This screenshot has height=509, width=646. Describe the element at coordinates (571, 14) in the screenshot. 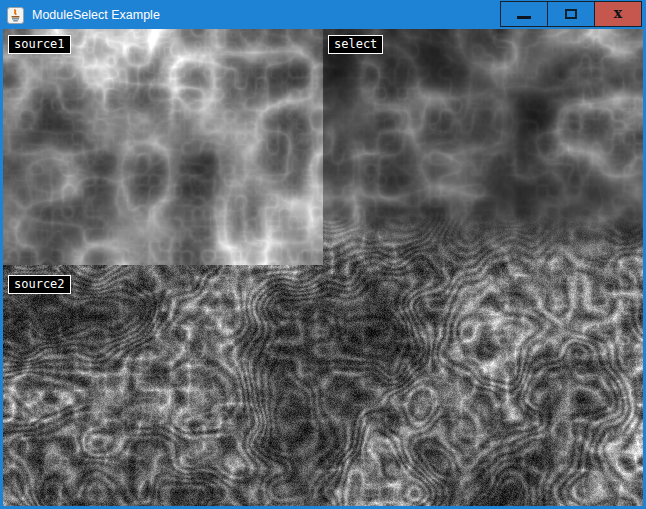

I see `maximize-icon` at that location.